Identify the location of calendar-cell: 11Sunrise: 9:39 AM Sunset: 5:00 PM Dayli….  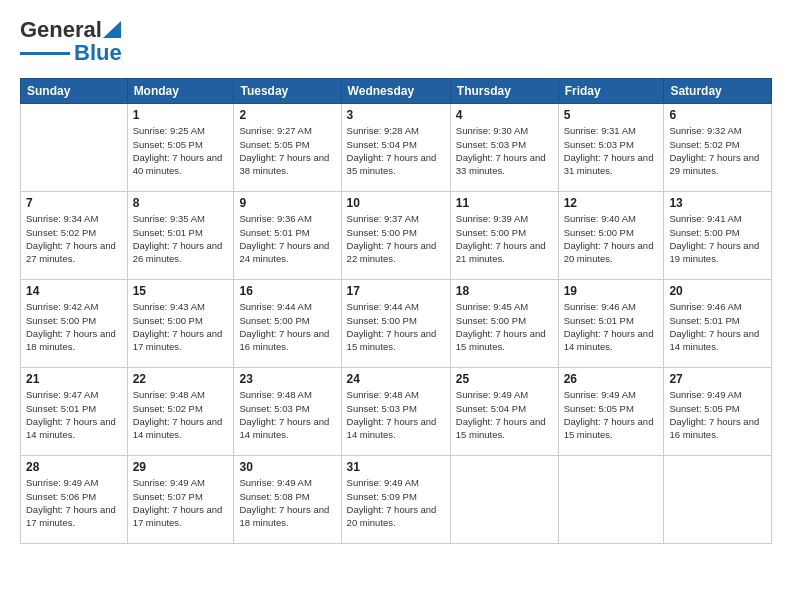
(504, 236).